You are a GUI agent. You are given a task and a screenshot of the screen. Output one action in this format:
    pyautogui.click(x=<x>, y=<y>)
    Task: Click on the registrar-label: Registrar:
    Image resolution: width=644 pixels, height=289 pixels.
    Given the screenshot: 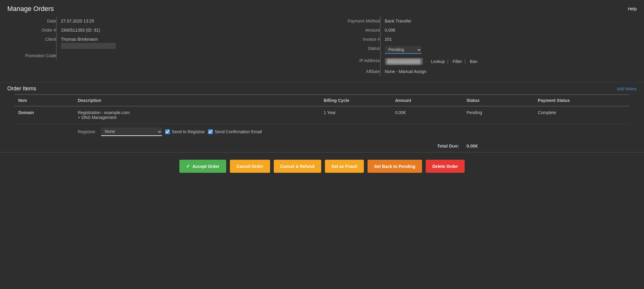 What is the action you would take?
    pyautogui.click(x=87, y=132)
    